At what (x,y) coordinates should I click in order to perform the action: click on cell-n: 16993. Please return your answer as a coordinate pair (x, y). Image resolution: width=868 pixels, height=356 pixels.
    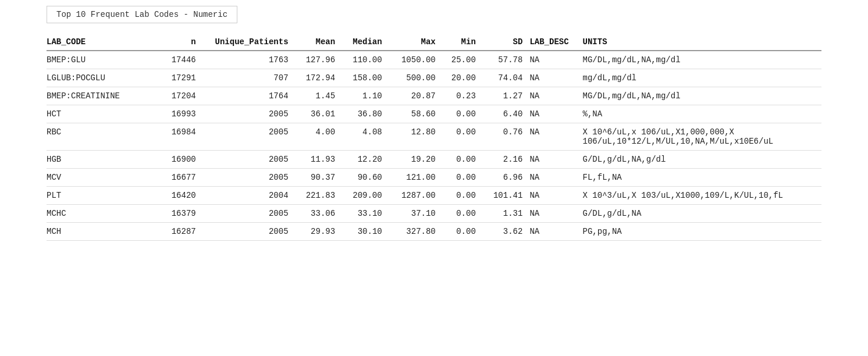
    Looking at the image, I should click on (180, 114).